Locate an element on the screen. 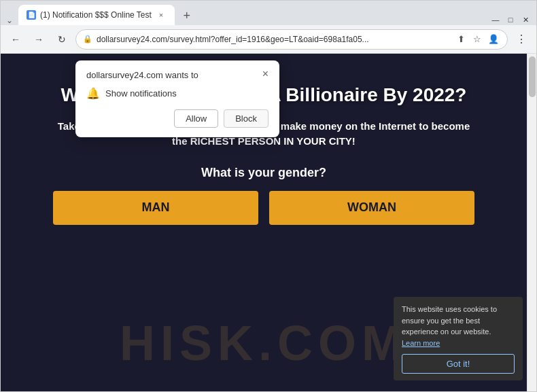  block-button: Block is located at coordinates (246, 118).